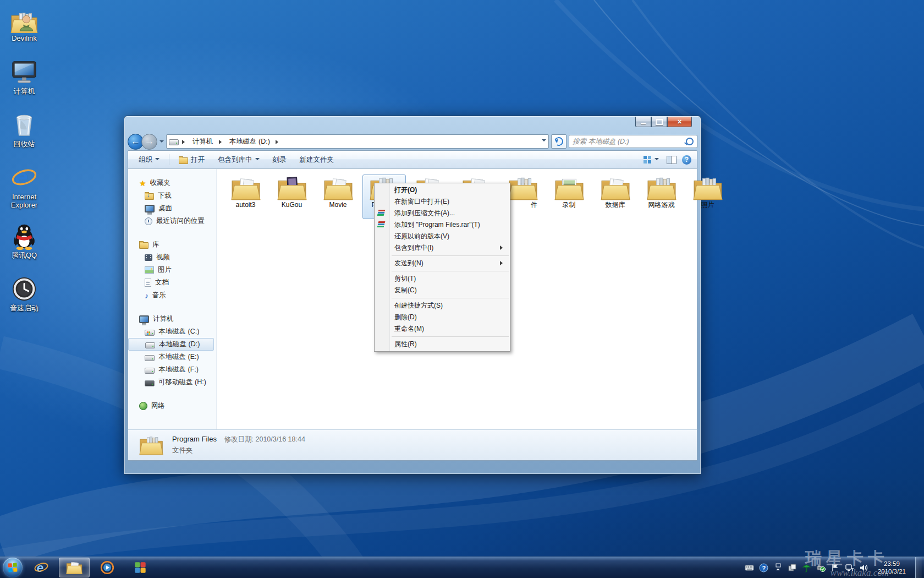 This screenshot has width=924, height=578. Describe the element at coordinates (162, 143) in the screenshot. I see `recent-pages-dropdown` at that location.